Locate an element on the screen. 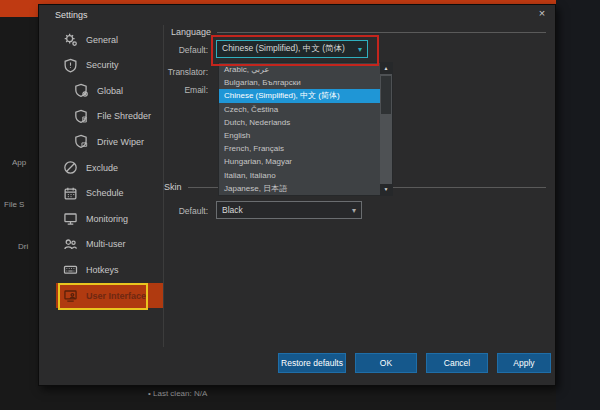 Image resolution: width=600 pixels, height=410 pixels. background-label-dri: Dri is located at coordinates (28, 246).